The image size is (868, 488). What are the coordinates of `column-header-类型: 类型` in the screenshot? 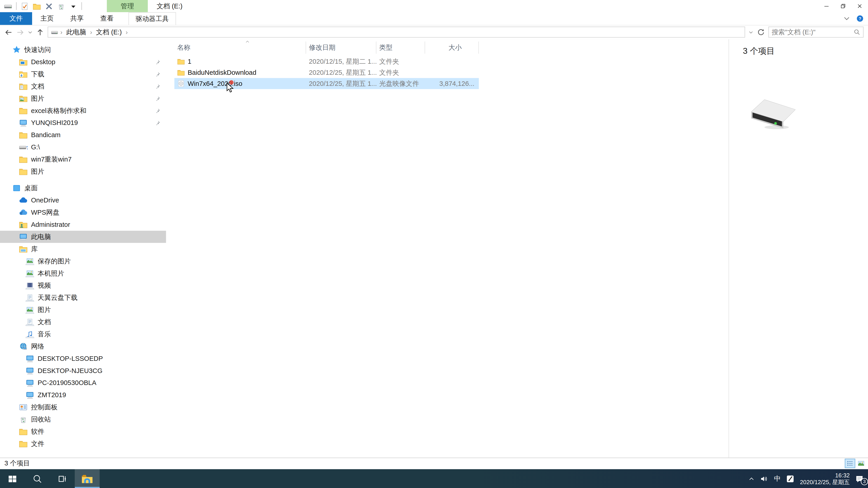 It's located at (401, 48).